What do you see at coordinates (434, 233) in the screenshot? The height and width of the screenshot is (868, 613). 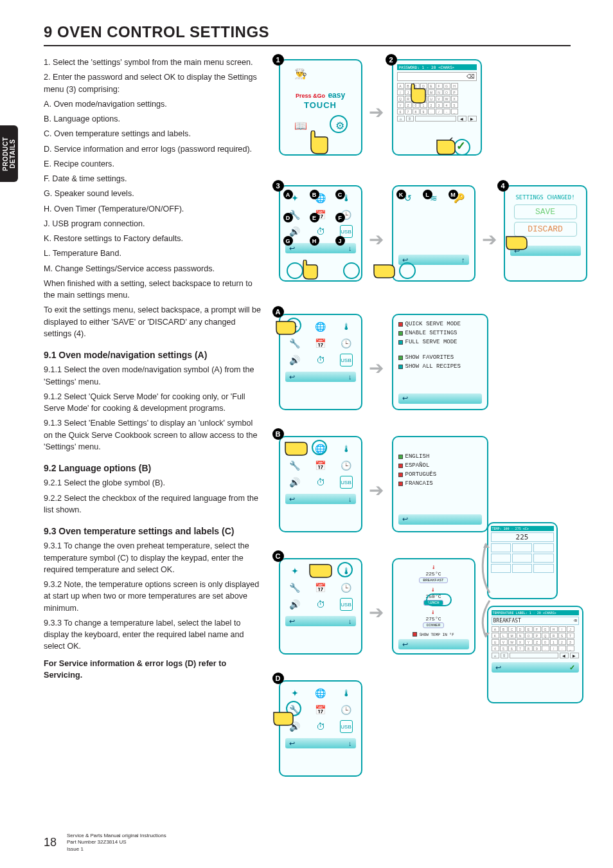 I see `screen-settings-2: ↺ ≋ 🔑 K L M ↩ ↑` at bounding box center [434, 233].